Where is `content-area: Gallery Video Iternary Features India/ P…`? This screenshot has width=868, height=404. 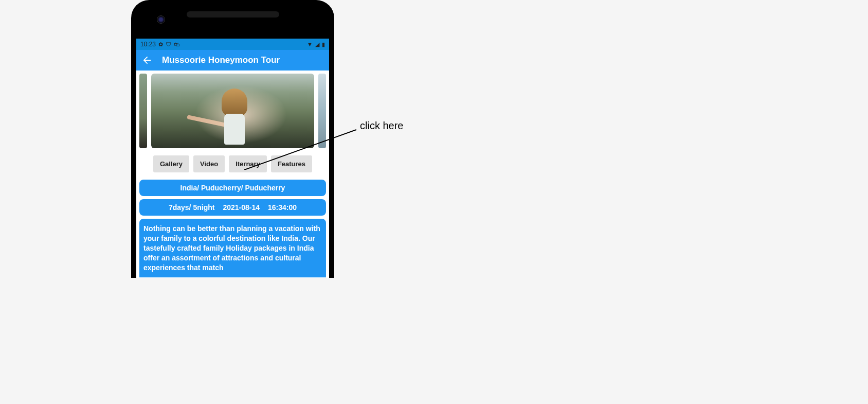 content-area: Gallery Video Iternary Features India/ P… is located at coordinates (232, 174).